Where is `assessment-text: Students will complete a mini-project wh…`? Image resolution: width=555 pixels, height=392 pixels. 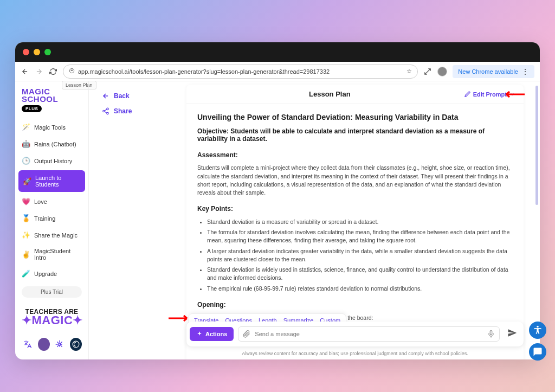 assessment-text: Students will complete a mini-project wh… is located at coordinates (355, 180).